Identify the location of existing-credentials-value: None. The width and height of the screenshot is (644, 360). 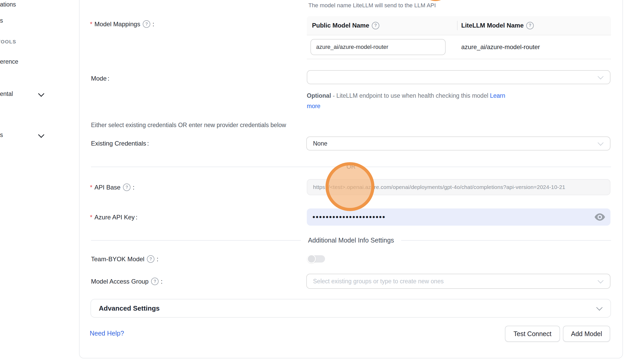
(320, 143).